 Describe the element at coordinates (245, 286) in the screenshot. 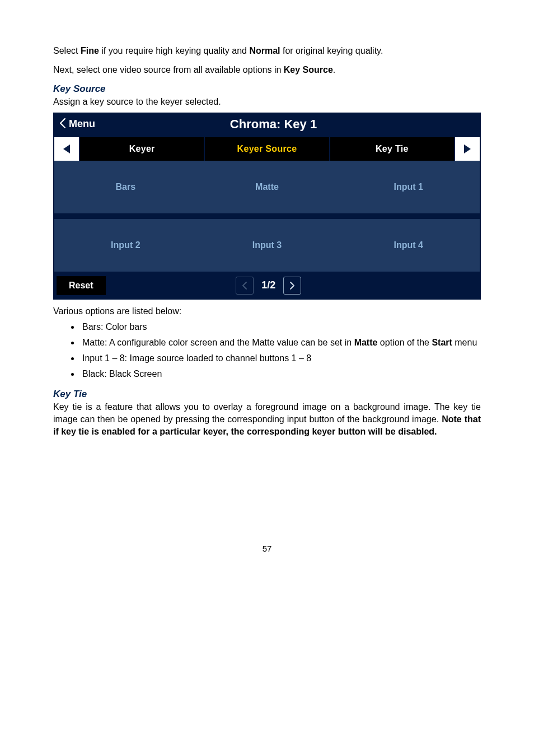

I see `pager-prev` at that location.